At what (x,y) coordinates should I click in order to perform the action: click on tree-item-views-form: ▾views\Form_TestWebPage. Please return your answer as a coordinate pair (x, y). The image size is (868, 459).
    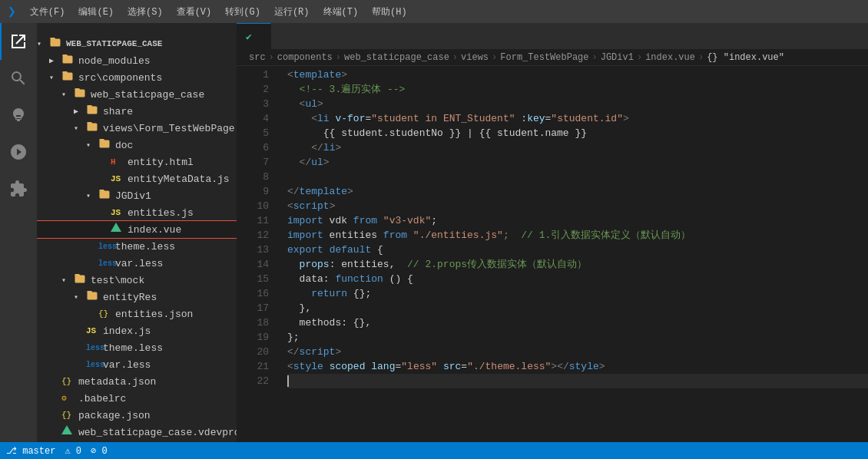
    Looking at the image, I should click on (137, 128).